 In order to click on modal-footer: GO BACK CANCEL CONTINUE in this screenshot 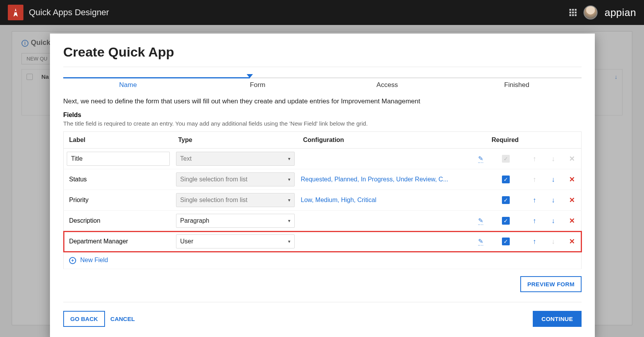, I will do `click(322, 314)`.